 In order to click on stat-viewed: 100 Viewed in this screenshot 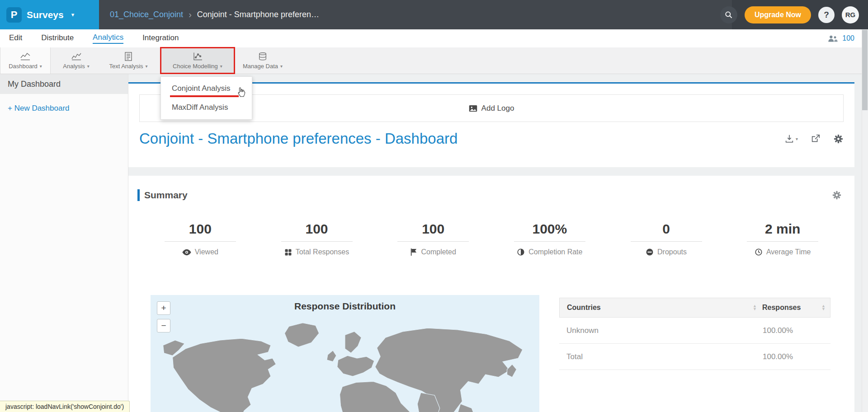, I will do `click(200, 239)`.